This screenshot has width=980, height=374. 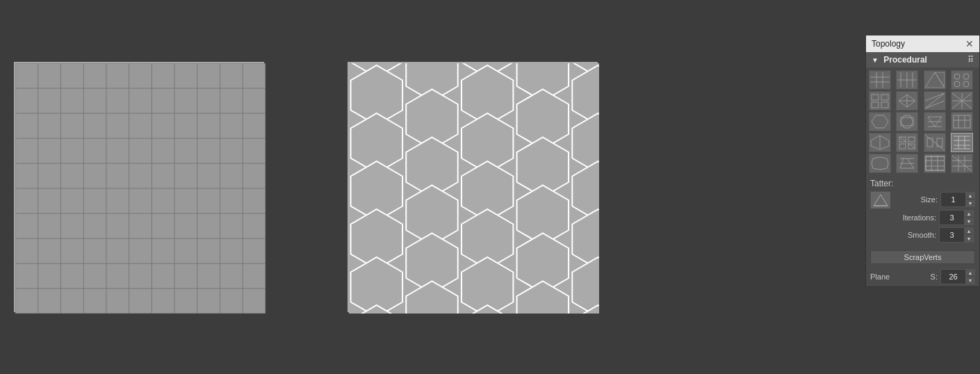 I want to click on tatter-section: Tatter: Size: 1 ▲ ▼ Iterations: 3 ▲ ▼, so click(x=923, y=211).